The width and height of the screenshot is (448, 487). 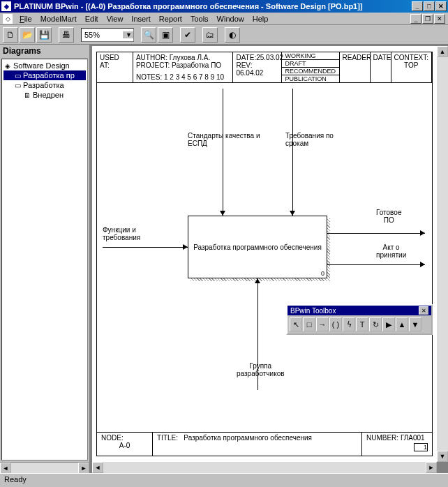 I want to click on control2-arrow, so click(x=293, y=152).